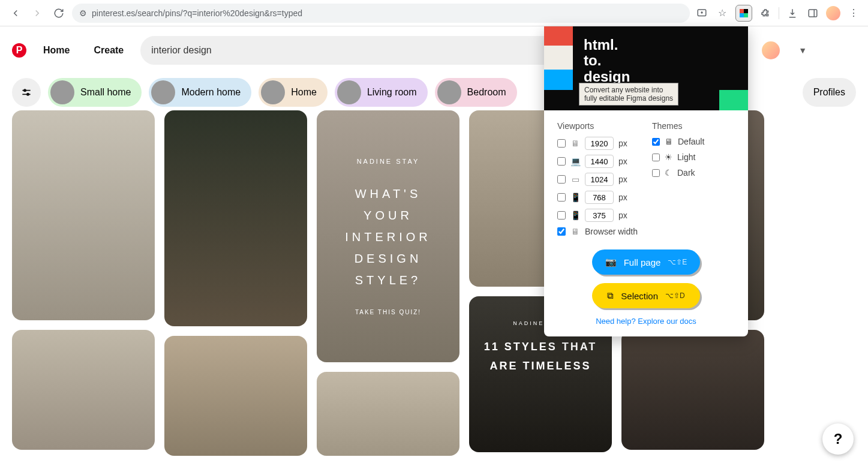 This screenshot has height=469, width=868. I want to click on user-avatar, so click(771, 50).